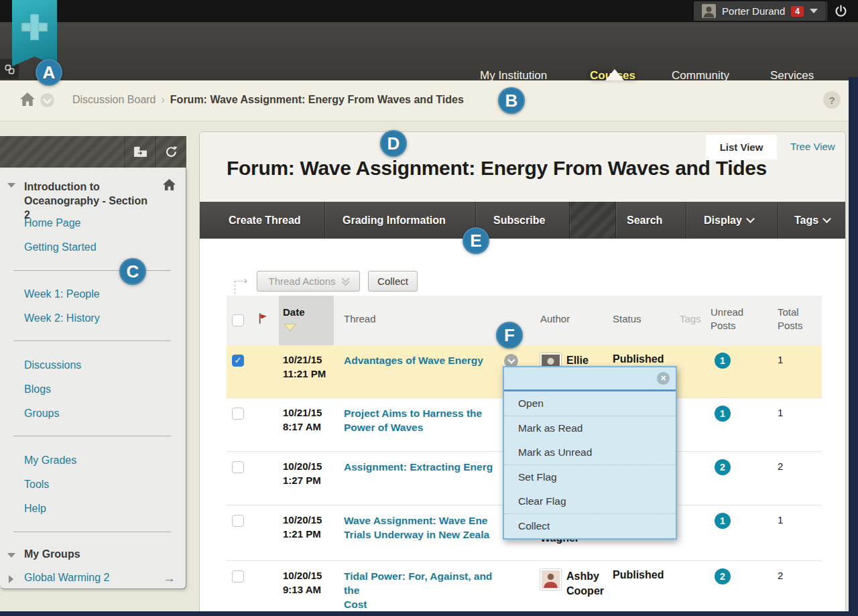 This screenshot has height=616, width=858. What do you see at coordinates (36, 485) in the screenshot?
I see `sidebar-item-tools: Tools` at bounding box center [36, 485].